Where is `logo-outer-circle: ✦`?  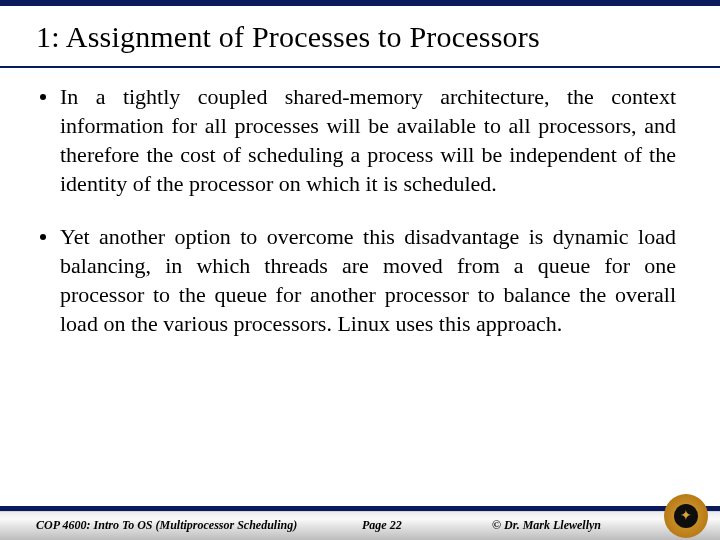
logo-outer-circle: ✦ is located at coordinates (686, 516).